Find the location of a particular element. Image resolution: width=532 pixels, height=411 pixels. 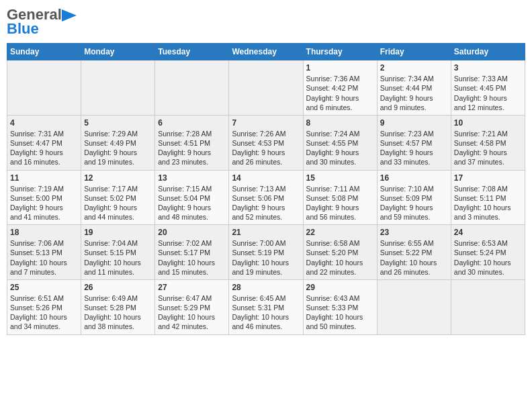

calendar-week-row: 1Sunrise: 7:36 AM Sunset: 4:42 PM Daylig… is located at coordinates (266, 88).